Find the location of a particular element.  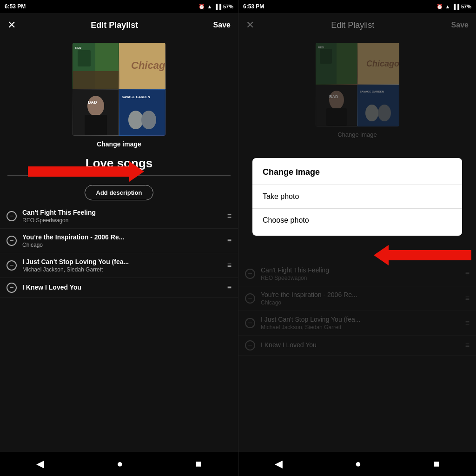

album-cell-reo-left: REO is located at coordinates (96, 66).